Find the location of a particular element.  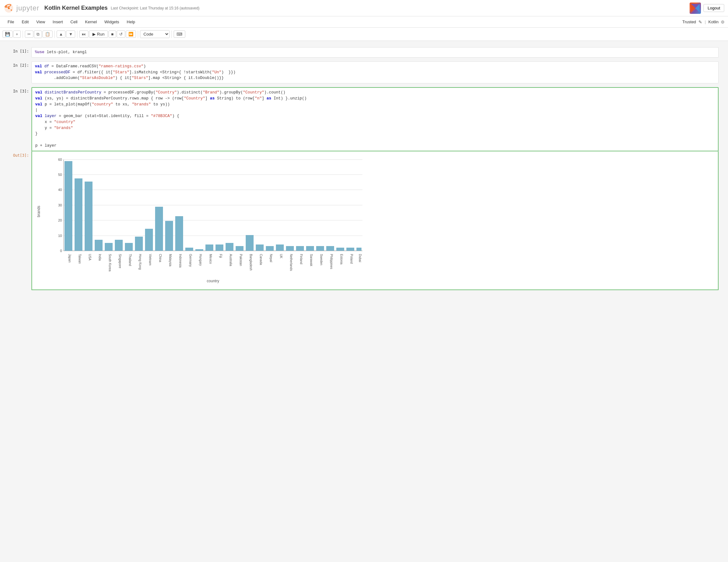

kotlin-icon is located at coordinates (695, 8).